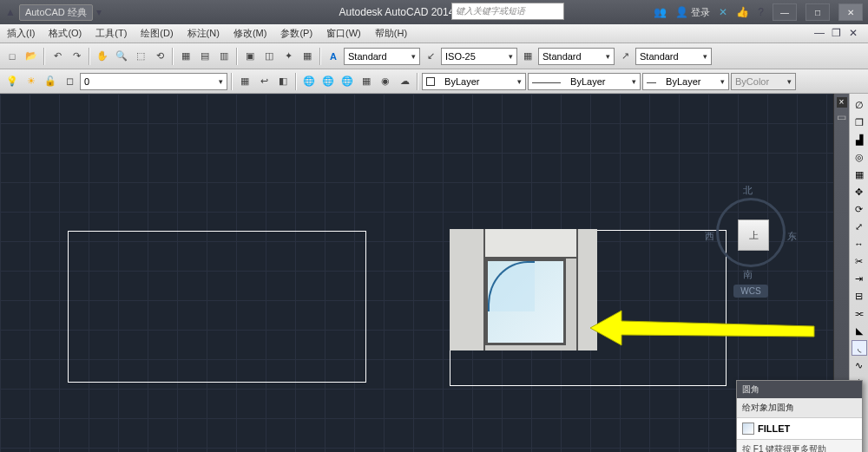 The image size is (868, 452). What do you see at coordinates (859, 278) in the screenshot?
I see `tool-extend: ⇥` at bounding box center [859, 278].